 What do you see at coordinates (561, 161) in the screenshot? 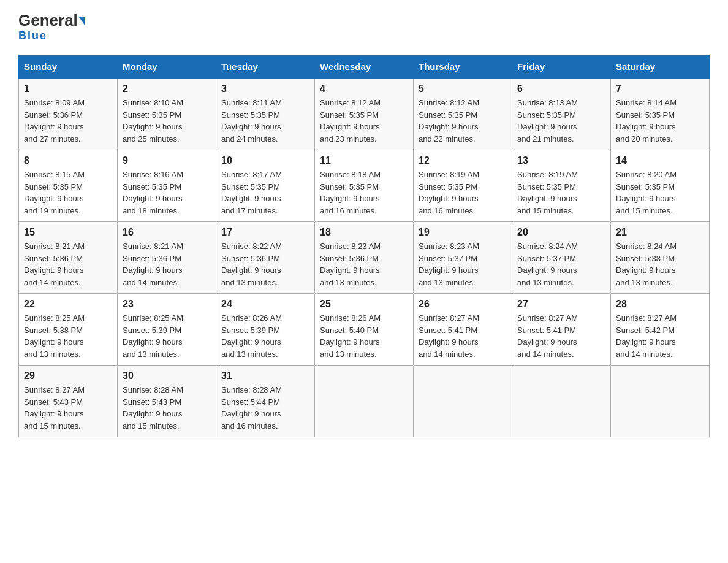
I see `day-number: 13` at bounding box center [561, 161].